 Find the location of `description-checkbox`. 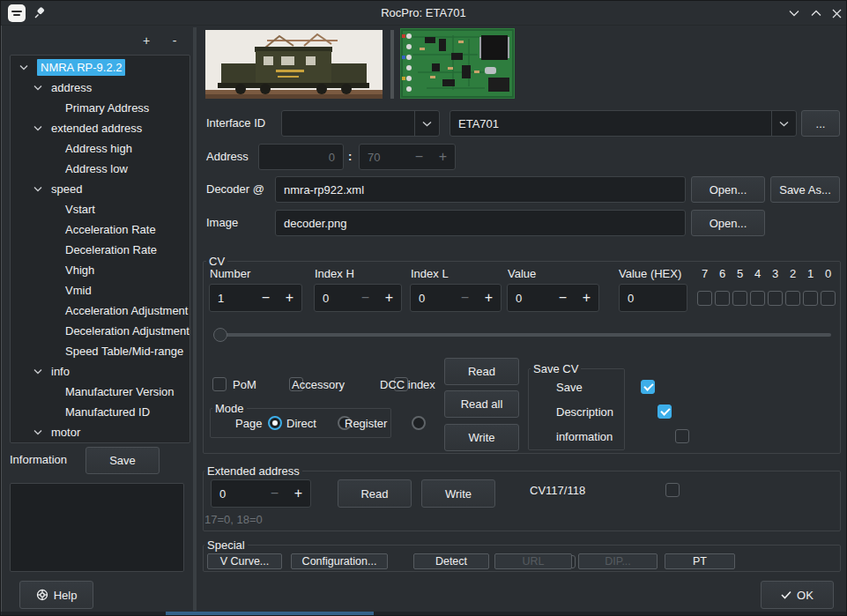

description-checkbox is located at coordinates (665, 412).